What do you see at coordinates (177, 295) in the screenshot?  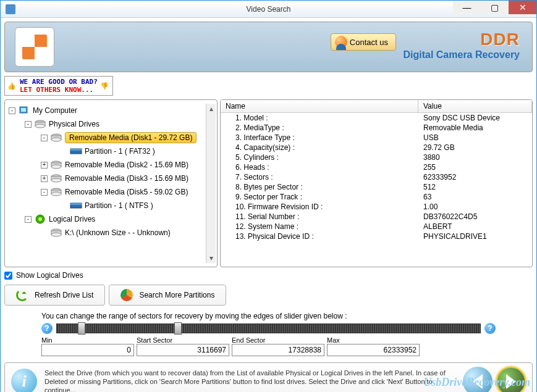 I see `search-label: Search More Partitions` at bounding box center [177, 295].